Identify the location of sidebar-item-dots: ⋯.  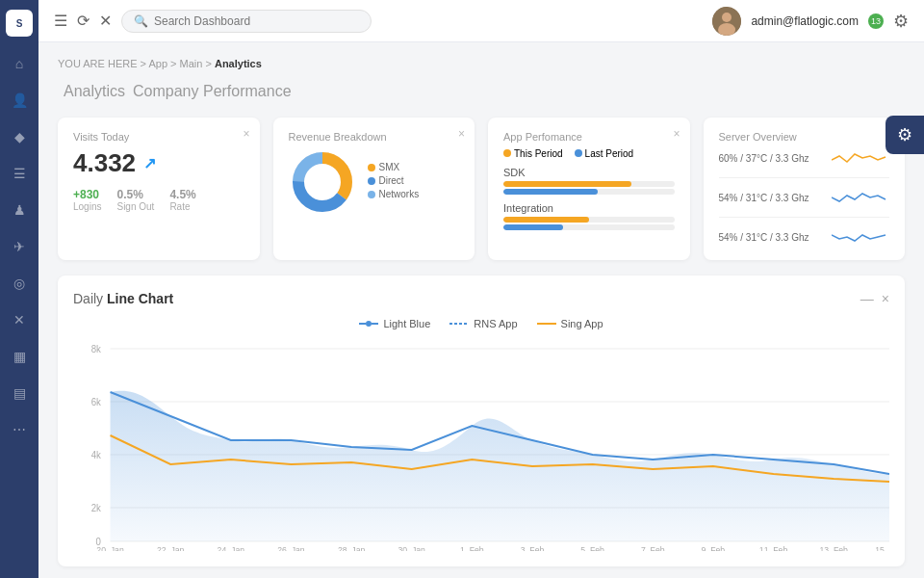
(19, 430).